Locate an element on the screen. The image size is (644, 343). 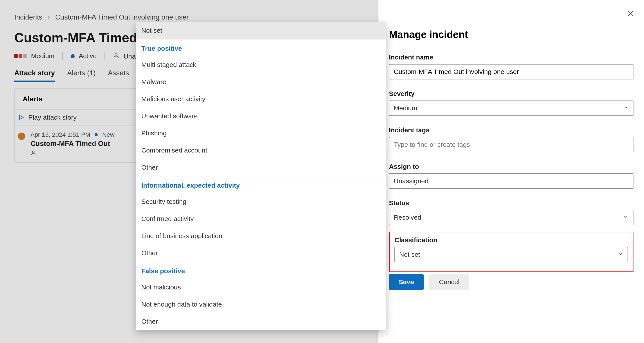
group-informational: Informational, expected activity is located at coordinates (261, 184).